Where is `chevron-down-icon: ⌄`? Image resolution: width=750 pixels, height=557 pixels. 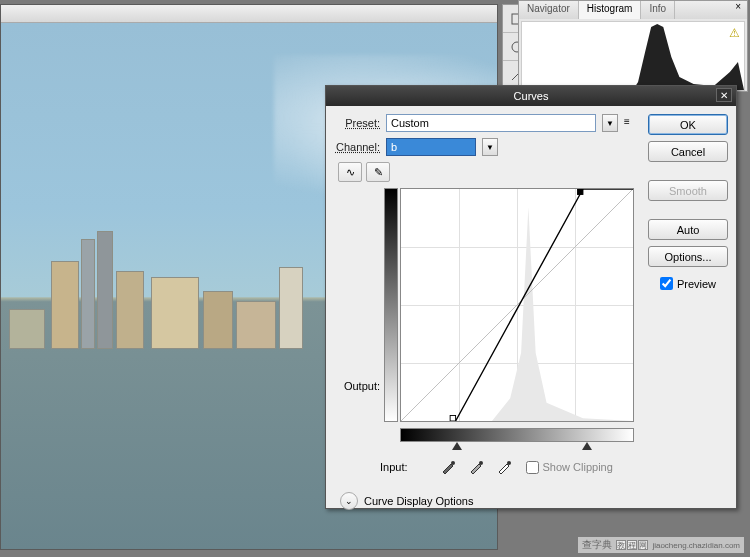
chevron-down-icon: ⌄ is located at coordinates (349, 501).